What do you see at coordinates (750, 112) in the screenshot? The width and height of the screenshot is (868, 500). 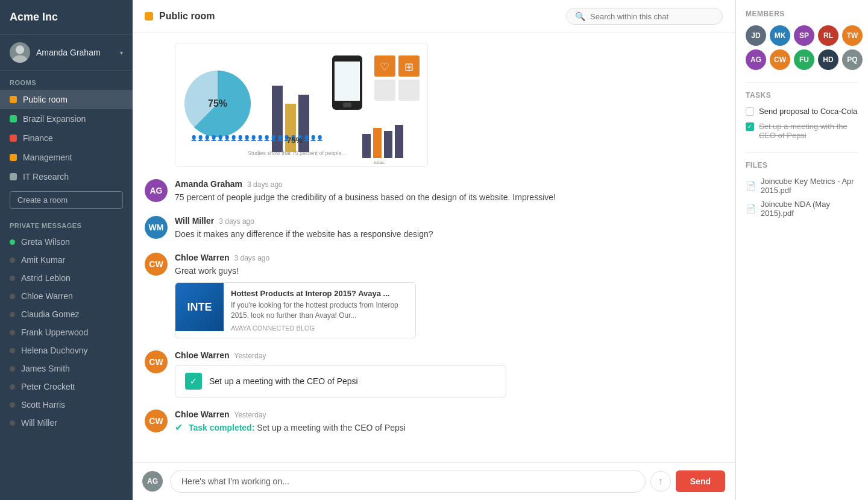 I see `task-checkbox` at bounding box center [750, 112].